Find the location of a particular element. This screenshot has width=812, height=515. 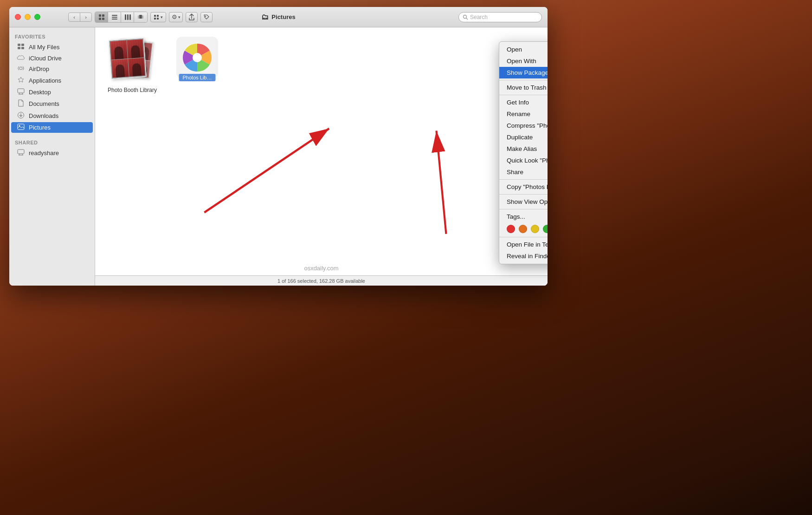

sidebar-item-downloads: Downloads is located at coordinates (52, 116).